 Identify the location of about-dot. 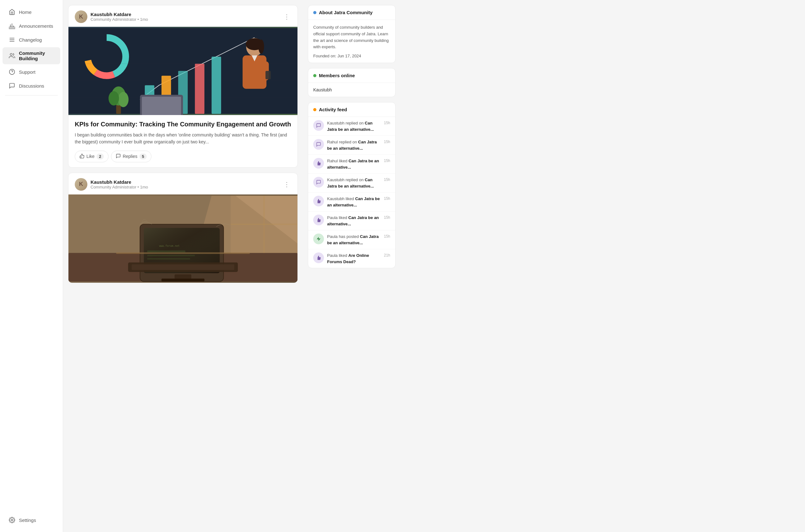
(315, 13).